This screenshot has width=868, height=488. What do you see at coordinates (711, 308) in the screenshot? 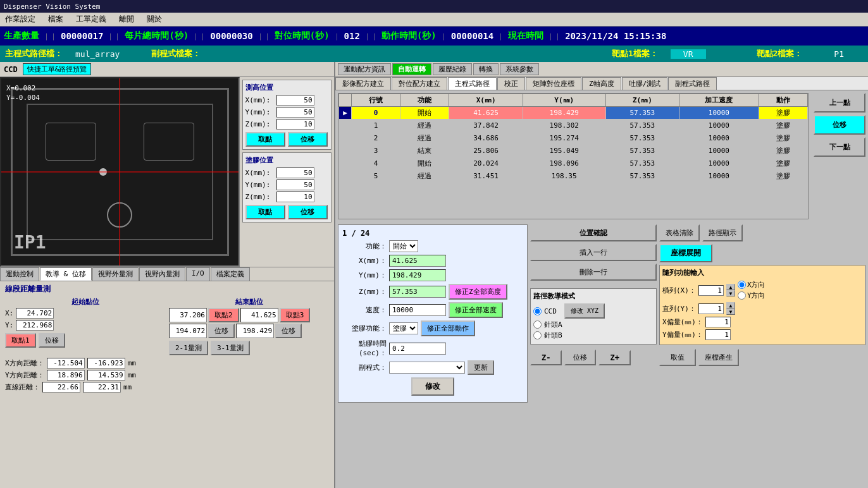
I see `array-col-y-input` at bounding box center [711, 308].